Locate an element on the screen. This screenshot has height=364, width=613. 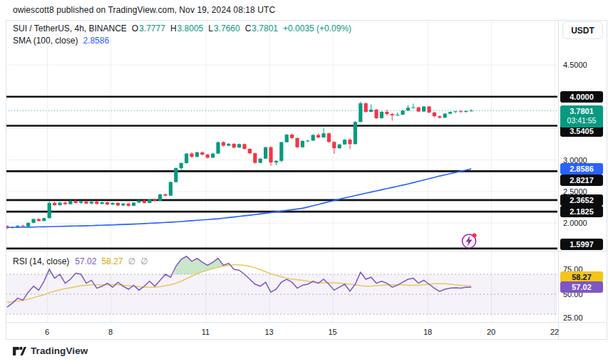
rsi-value-badge: 57.02 is located at coordinates (582, 287).